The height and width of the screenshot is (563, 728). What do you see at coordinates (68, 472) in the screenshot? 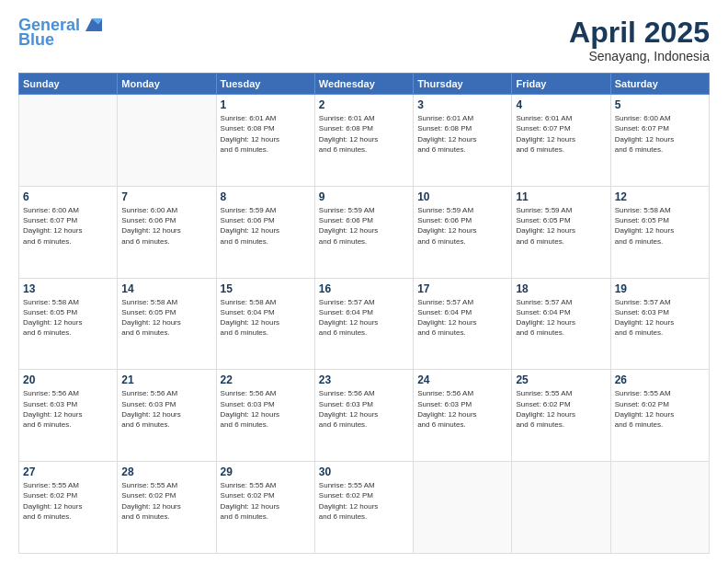
I see `day-number: 27` at bounding box center [68, 472].